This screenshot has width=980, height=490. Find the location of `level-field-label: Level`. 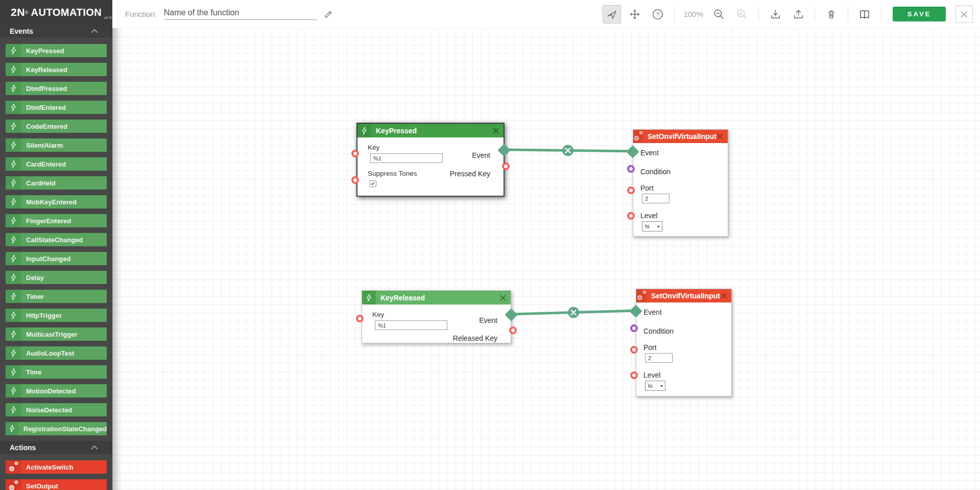

level-field-label: Level is located at coordinates (681, 216).